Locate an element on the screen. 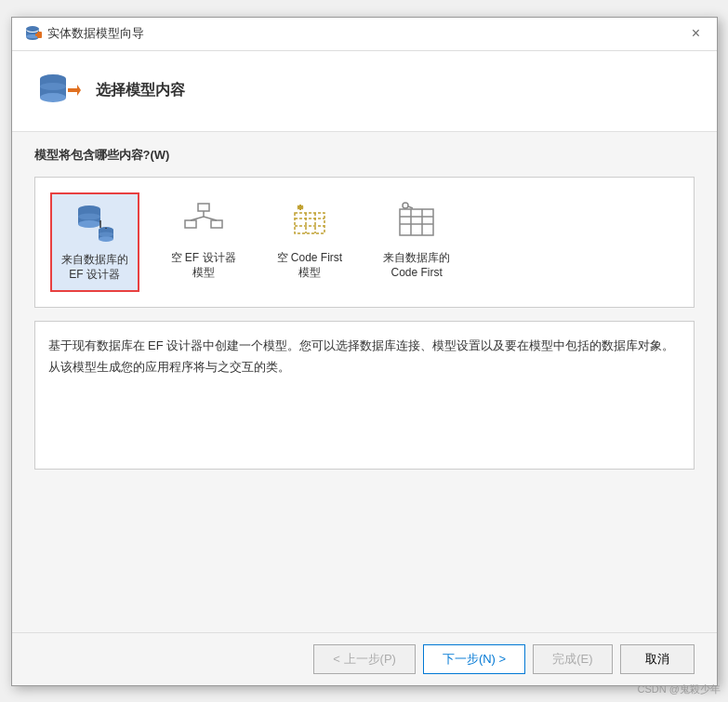 This screenshot has height=702, width=728. option-empty-code-first: 空 Code First模型 is located at coordinates (311, 241).